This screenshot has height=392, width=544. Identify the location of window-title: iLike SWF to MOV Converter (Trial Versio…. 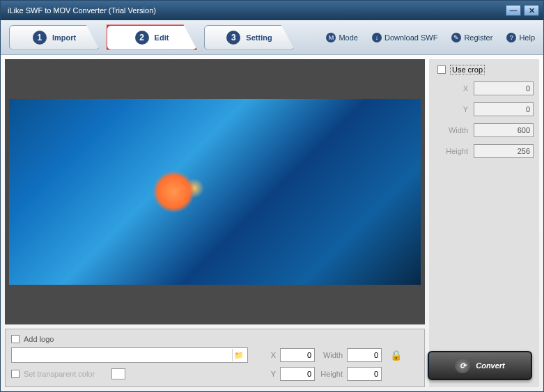
(255, 10).